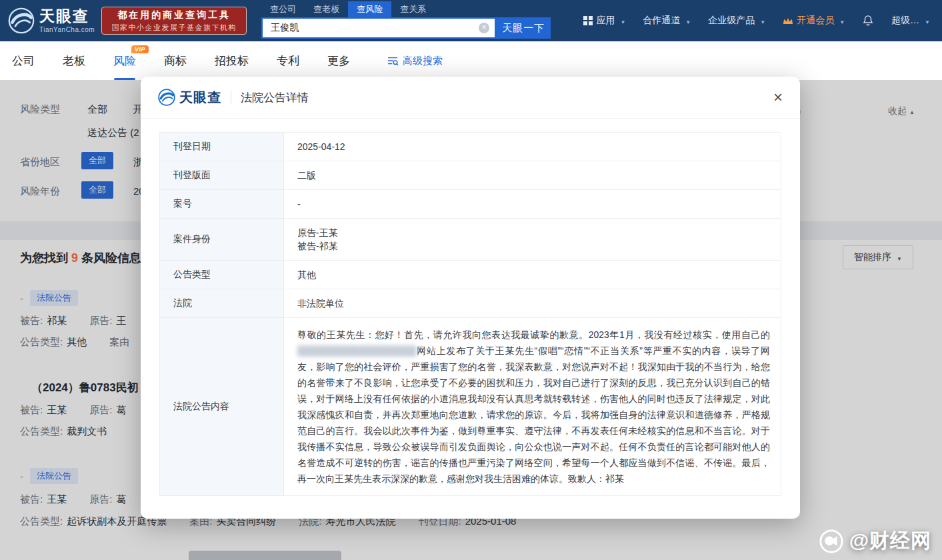 This screenshot has width=942, height=560. Describe the element at coordinates (339, 61) in the screenshot. I see `nav-item-more: 更多` at that location.